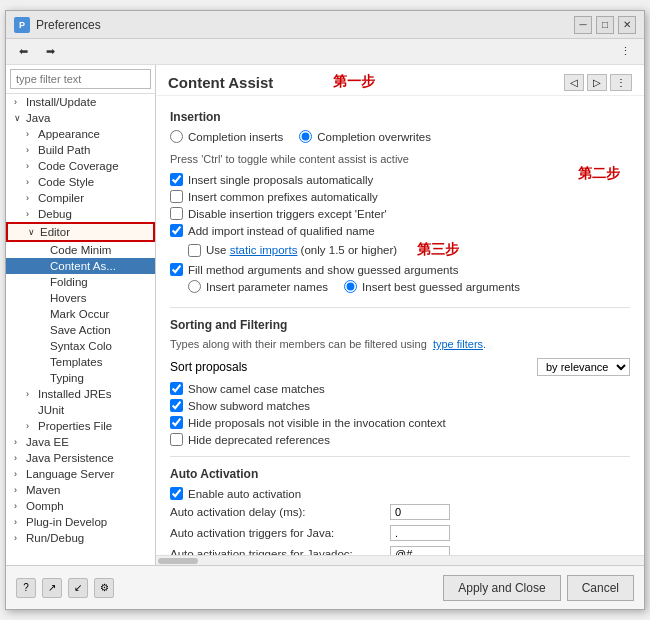 This screenshot has width=650, height=620. I want to click on sidebar-item-language-server: › Language Server, so click(80, 474).